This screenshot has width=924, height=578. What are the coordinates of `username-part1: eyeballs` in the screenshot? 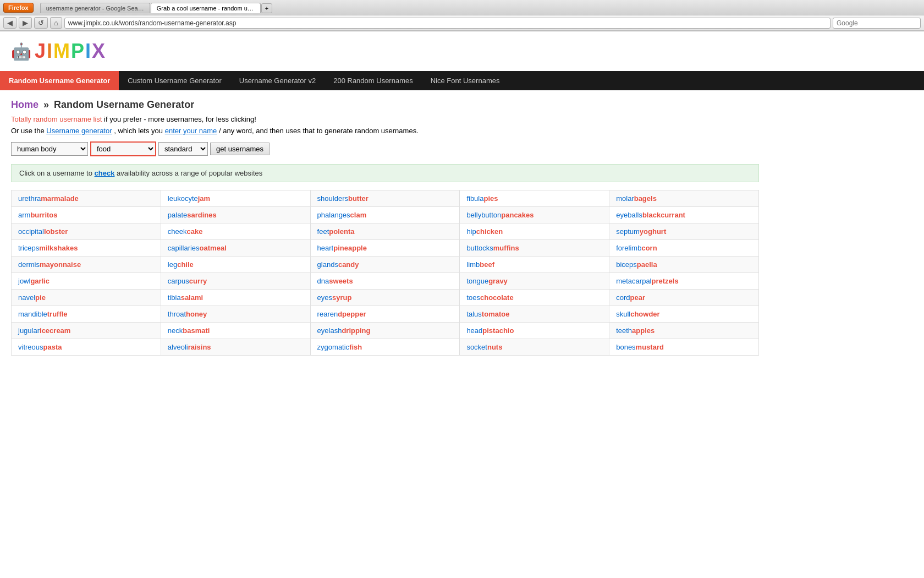 It's located at (629, 215).